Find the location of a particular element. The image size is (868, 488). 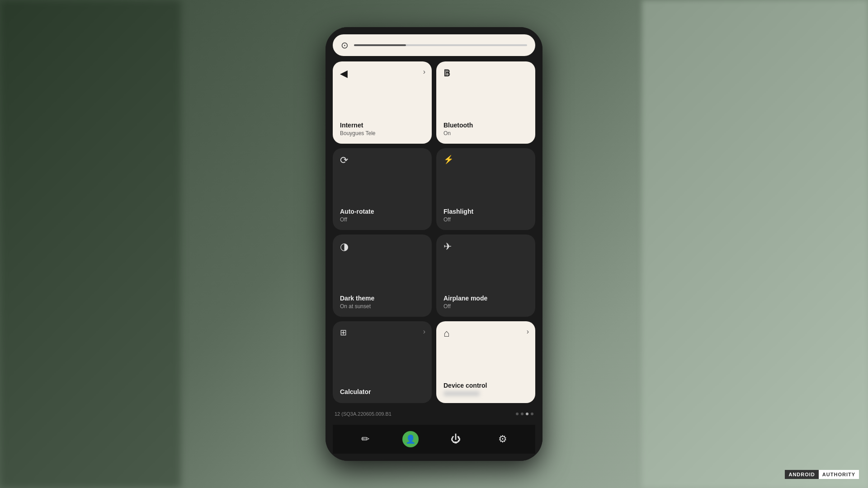

watermark-android: ANDROID is located at coordinates (802, 474).